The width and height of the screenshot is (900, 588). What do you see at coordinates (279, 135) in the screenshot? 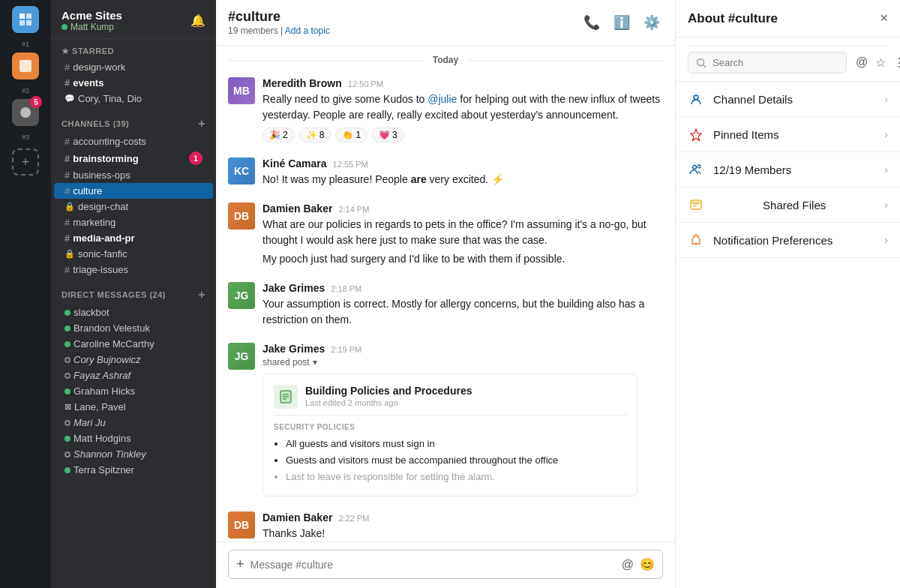
I see `reaction-button: 🎉2` at bounding box center [279, 135].